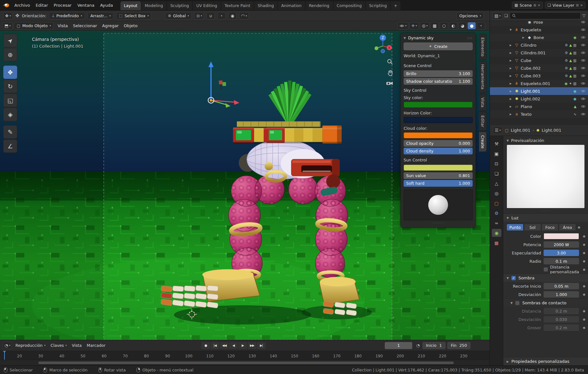 Image resolution: width=588 pixels, height=374 pixels. What do you see at coordinates (497, 183) in the screenshot?
I see `properties-tab-scene: △` at bounding box center [497, 183].